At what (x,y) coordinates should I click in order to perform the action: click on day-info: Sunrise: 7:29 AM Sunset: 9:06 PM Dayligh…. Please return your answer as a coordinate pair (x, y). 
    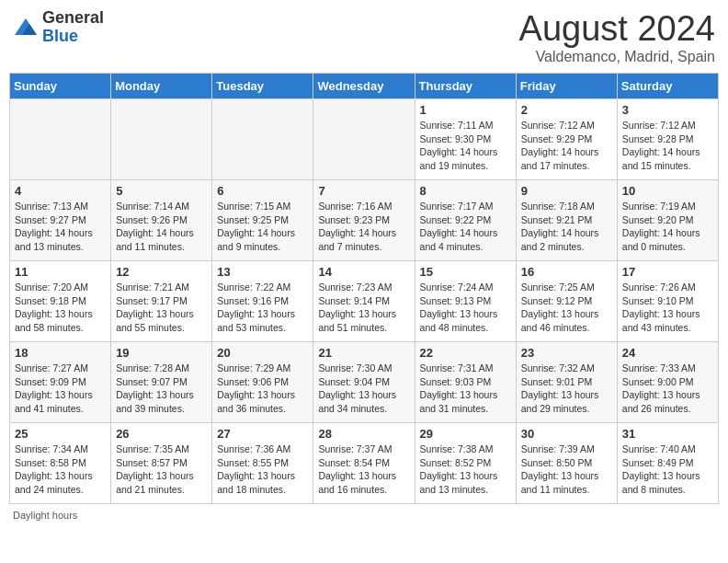
    Looking at the image, I should click on (263, 388).